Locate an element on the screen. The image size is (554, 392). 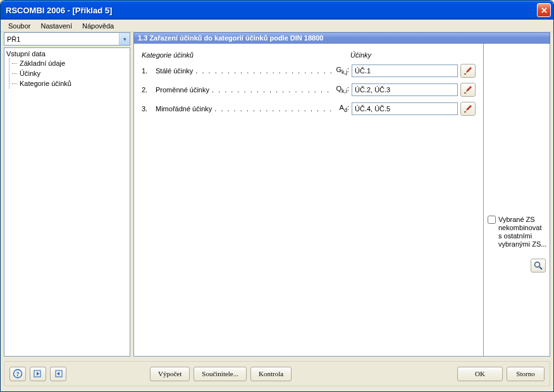
table-row: 2. Proměnné účinky . . . . . . . . . . .… is located at coordinates (309, 90).